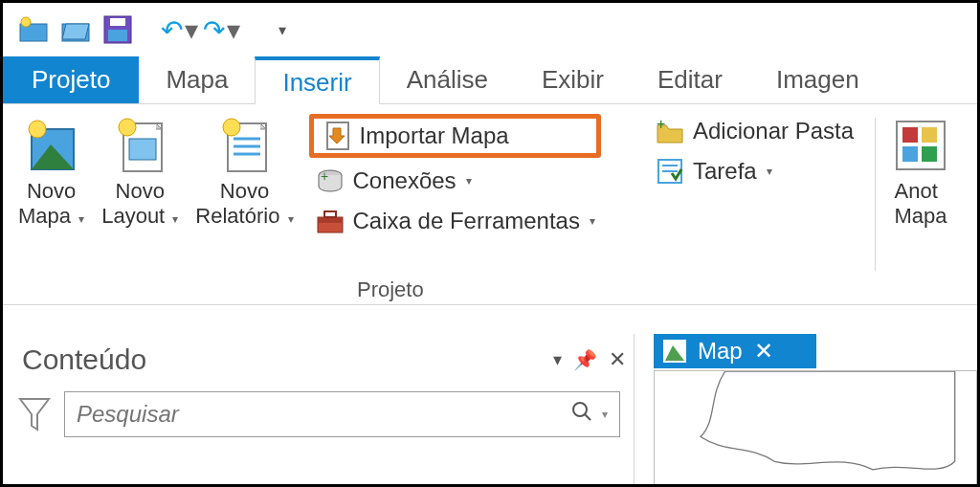  Describe the element at coordinates (84, 360) in the screenshot. I see `contents-pane-title: Conteúdo` at that location.